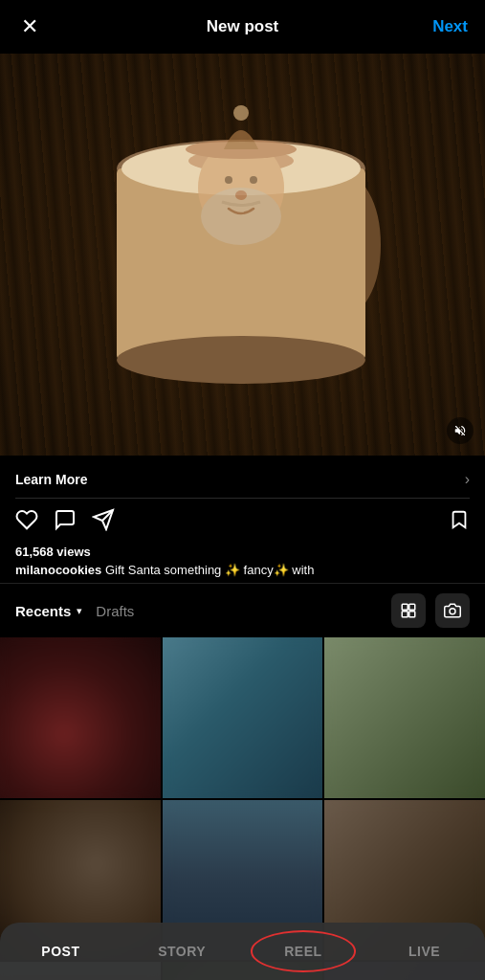 The width and height of the screenshot is (485, 980). I want to click on tab-story: STORY, so click(182, 951).